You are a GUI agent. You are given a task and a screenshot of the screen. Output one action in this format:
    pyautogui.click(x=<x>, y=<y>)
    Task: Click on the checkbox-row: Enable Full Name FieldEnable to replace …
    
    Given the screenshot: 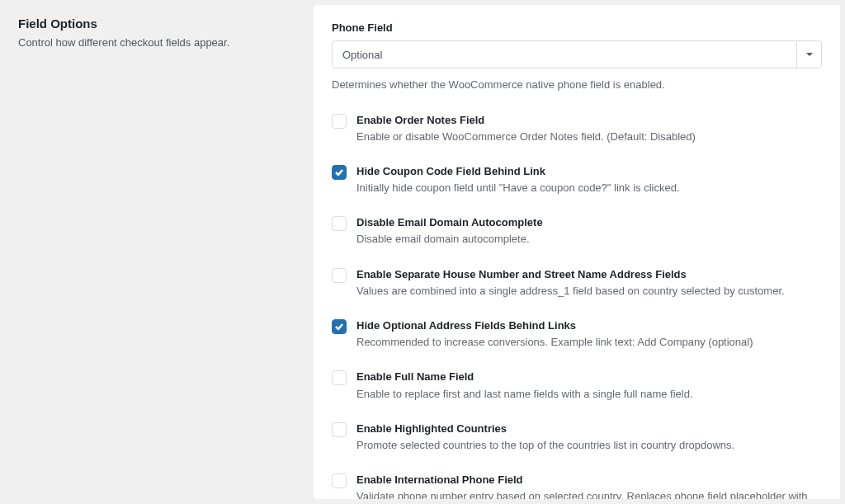 What is the action you would take?
    pyautogui.click(x=577, y=385)
    